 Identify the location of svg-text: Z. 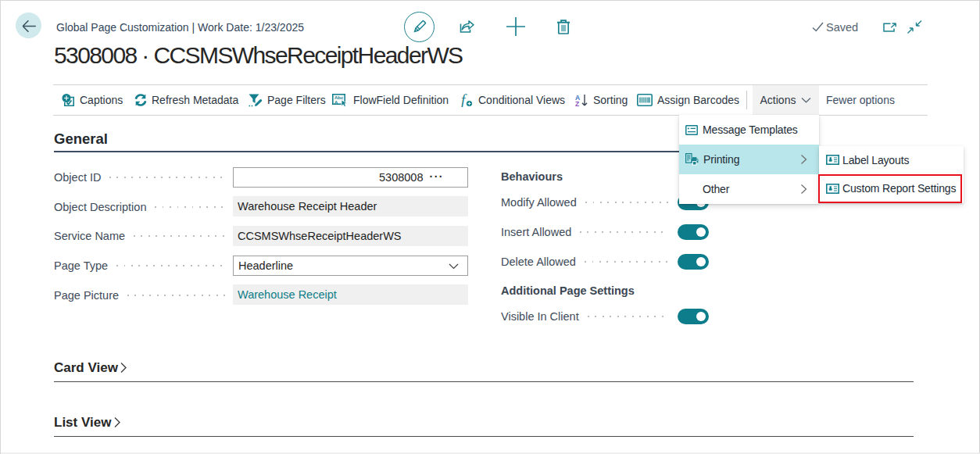
(577, 103).